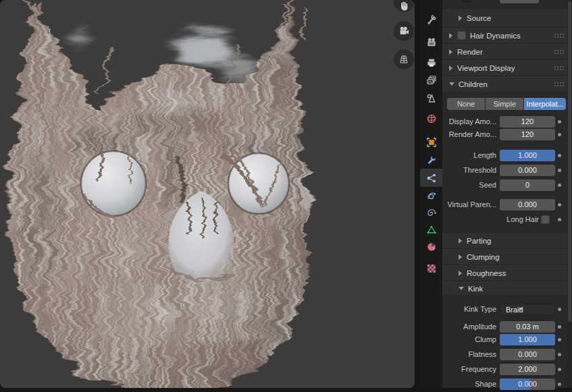 The height and width of the screenshot is (392, 572). Describe the element at coordinates (431, 269) in the screenshot. I see `tab-texture` at that location.